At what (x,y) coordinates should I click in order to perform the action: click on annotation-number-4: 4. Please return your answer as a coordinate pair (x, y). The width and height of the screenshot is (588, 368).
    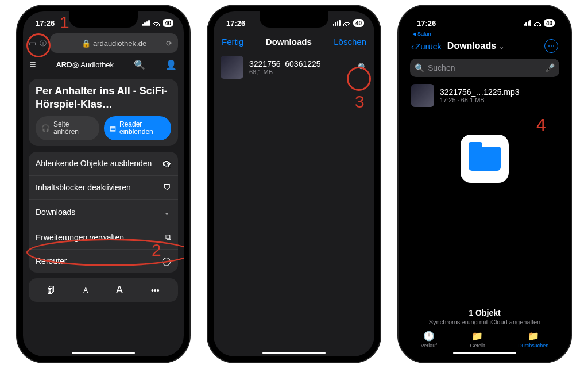
    Looking at the image, I should click on (541, 125).